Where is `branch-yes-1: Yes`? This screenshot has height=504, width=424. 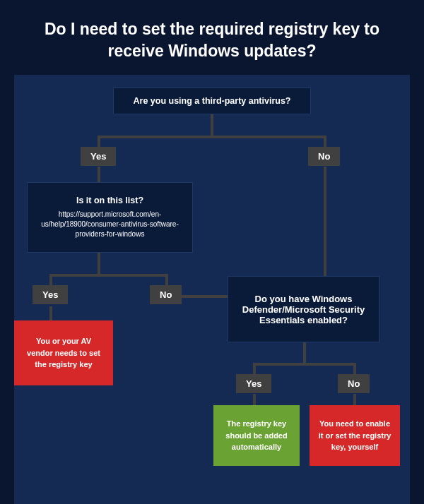 branch-yes-1: Yes is located at coordinates (98, 157).